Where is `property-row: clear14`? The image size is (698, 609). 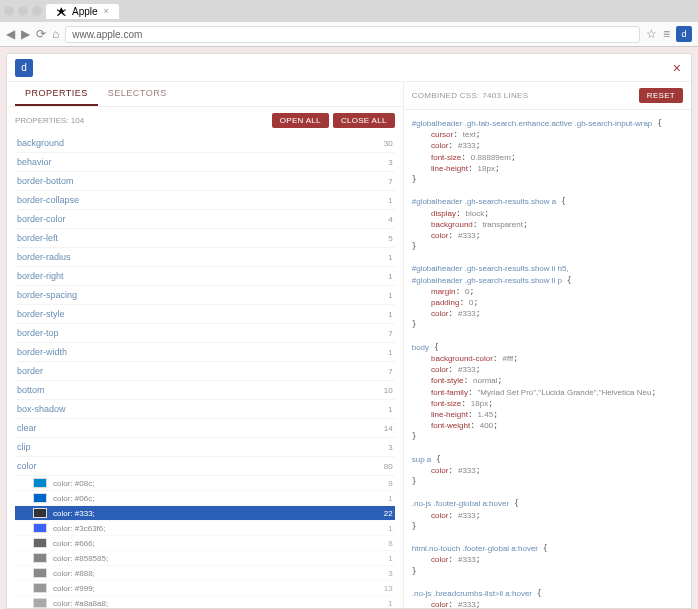
property-row: clear14 is located at coordinates (205, 428).